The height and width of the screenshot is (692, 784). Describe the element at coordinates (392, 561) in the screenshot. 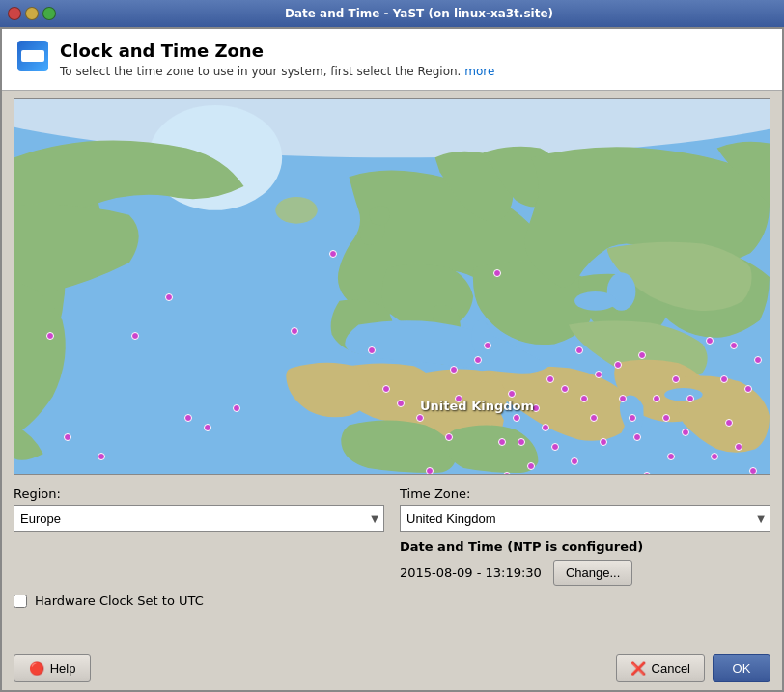

I see `datetime-section: Date and Time (NTP is configured) 2015-0…` at that location.